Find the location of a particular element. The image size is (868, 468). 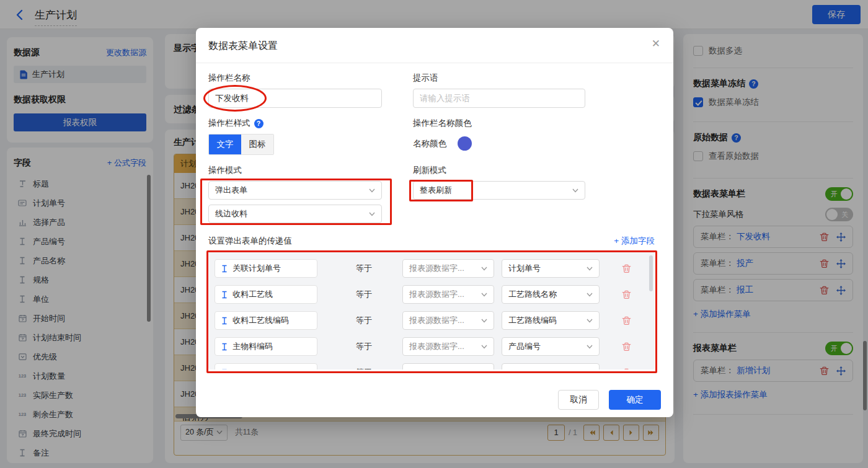

cancel-button: 取消 is located at coordinates (578, 400).